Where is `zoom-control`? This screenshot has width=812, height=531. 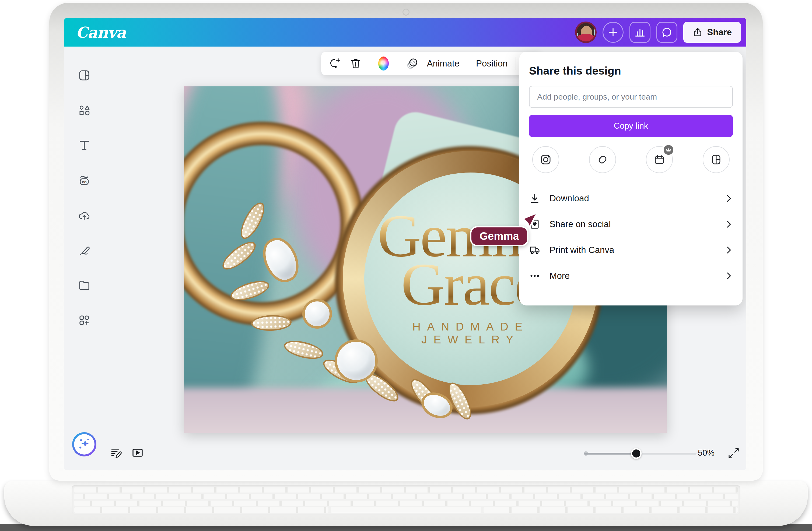 zoom-control is located at coordinates (640, 454).